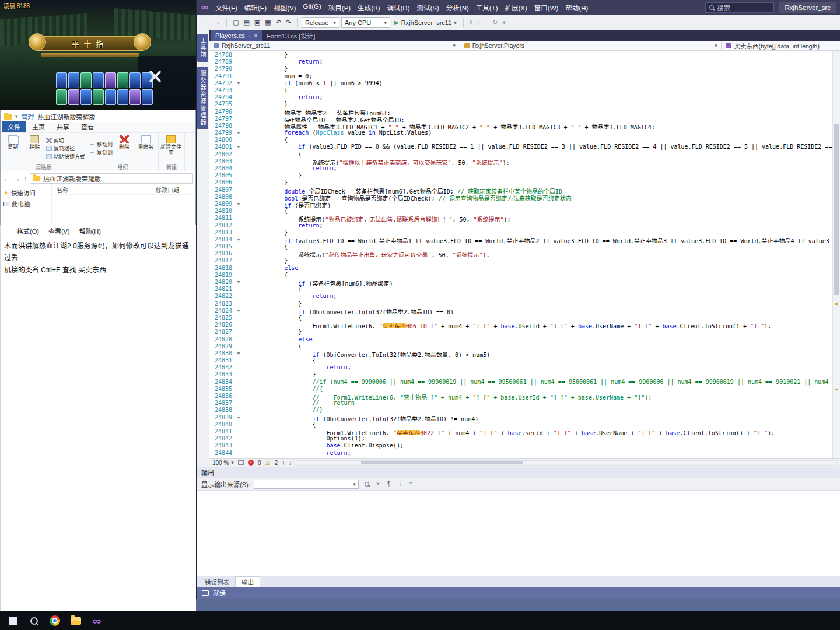 This screenshot has height=630, width=840. What do you see at coordinates (521, 233) in the screenshot?
I see `code-line: 24813 }` at bounding box center [521, 233].